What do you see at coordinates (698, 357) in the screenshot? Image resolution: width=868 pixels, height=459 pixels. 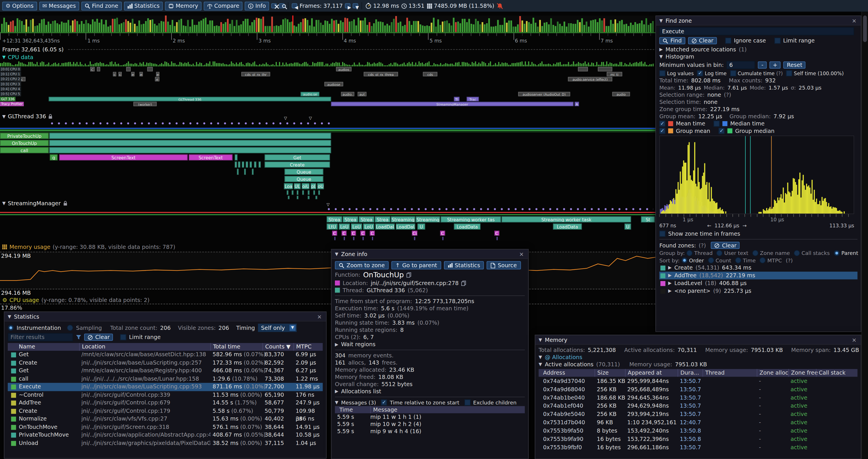 I see `allocations-expander: ▼@ Allocations` at bounding box center [698, 357].